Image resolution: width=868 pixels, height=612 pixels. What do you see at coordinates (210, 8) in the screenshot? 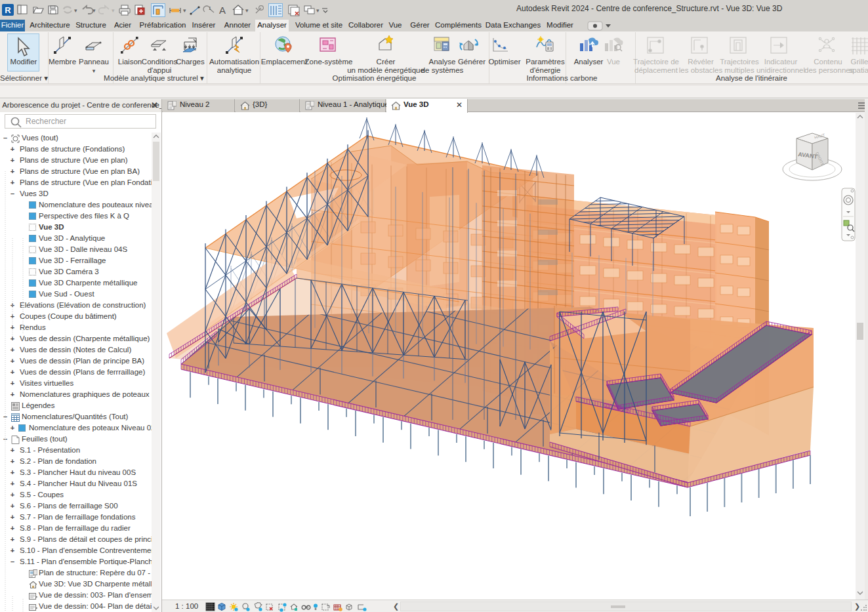
I see `svg-text: 1` at bounding box center [210, 8].